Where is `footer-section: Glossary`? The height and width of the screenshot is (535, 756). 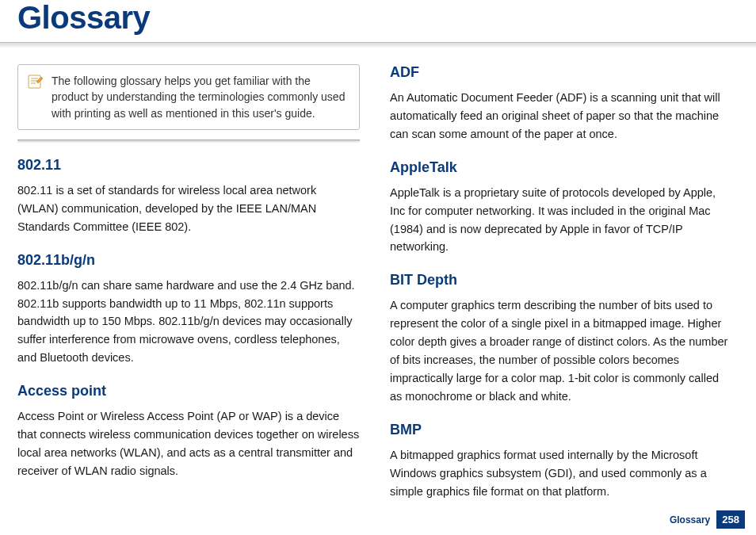
footer-section: Glossary is located at coordinates (689, 520).